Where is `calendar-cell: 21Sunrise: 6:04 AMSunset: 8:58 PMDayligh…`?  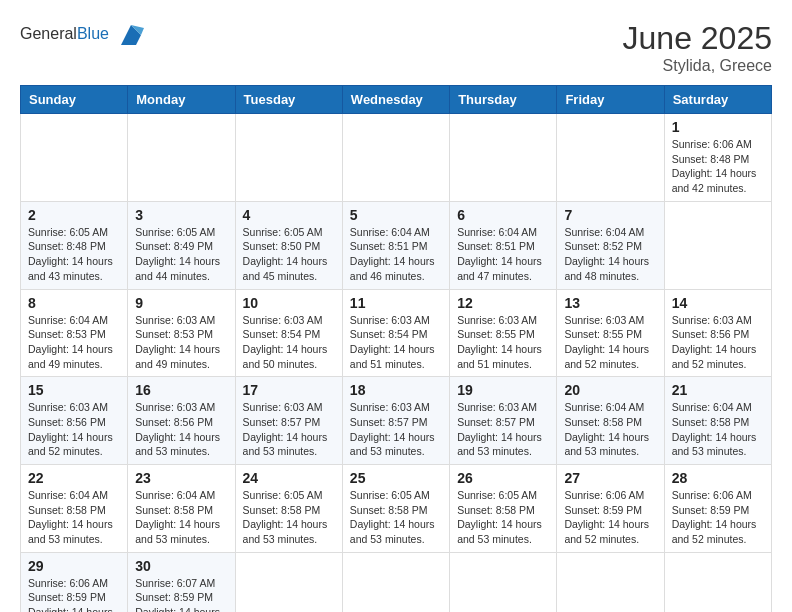 calendar-cell: 21Sunrise: 6:04 AMSunset: 8:58 PMDayligh… is located at coordinates (718, 421).